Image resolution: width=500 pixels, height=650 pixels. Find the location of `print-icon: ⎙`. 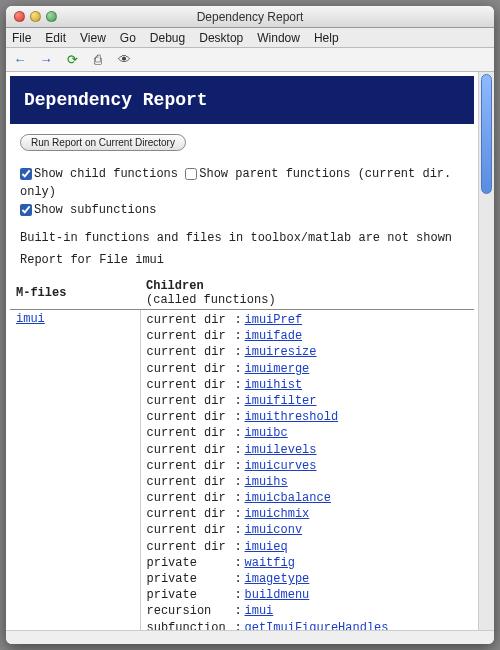

print-icon: ⎙ is located at coordinates (98, 60).